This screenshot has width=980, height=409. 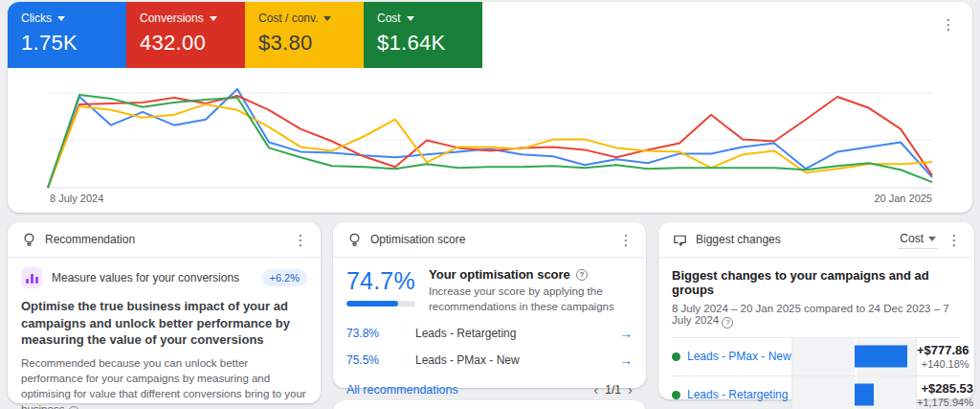 I want to click on bar-chart-icon, so click(x=32, y=278).